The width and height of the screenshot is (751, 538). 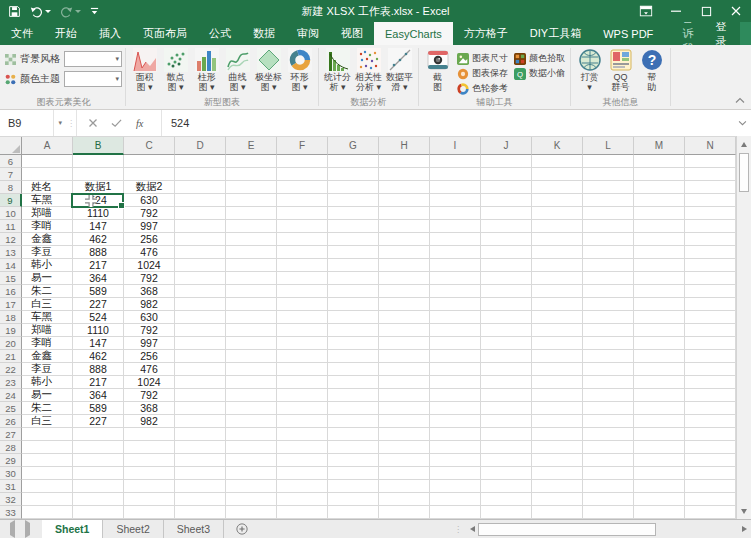 What do you see at coordinates (506, 344) in the screenshot?
I see `cell-J20` at bounding box center [506, 344].